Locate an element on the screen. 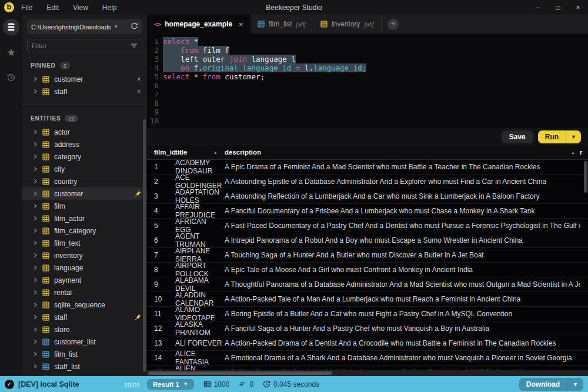 The width and height of the screenshot is (588, 392). entity-item-sales_by_store: sales_by_store is located at coordinates (85, 374).